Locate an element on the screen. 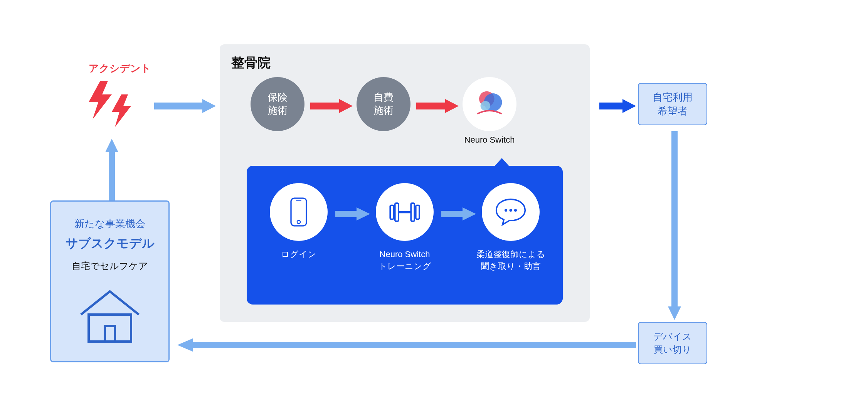 The image size is (868, 414). speech-bubble-icon is located at coordinates (511, 212).